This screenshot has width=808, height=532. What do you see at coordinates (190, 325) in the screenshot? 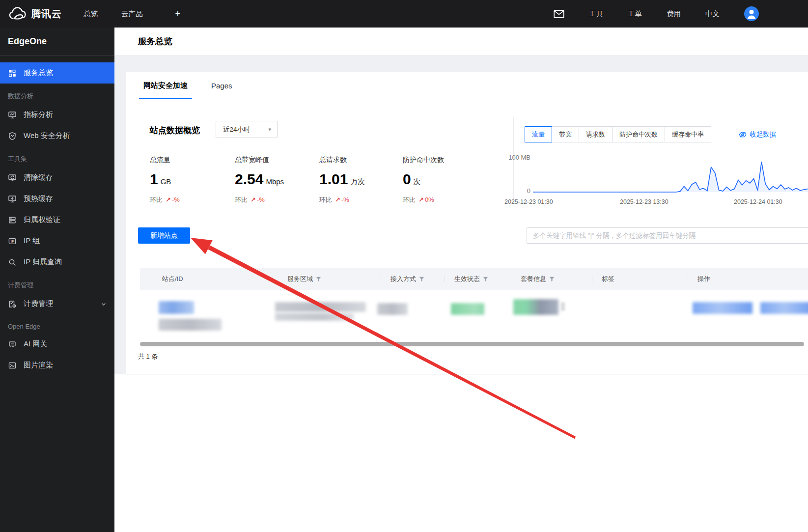
I see `site-id-redacted` at bounding box center [190, 325].